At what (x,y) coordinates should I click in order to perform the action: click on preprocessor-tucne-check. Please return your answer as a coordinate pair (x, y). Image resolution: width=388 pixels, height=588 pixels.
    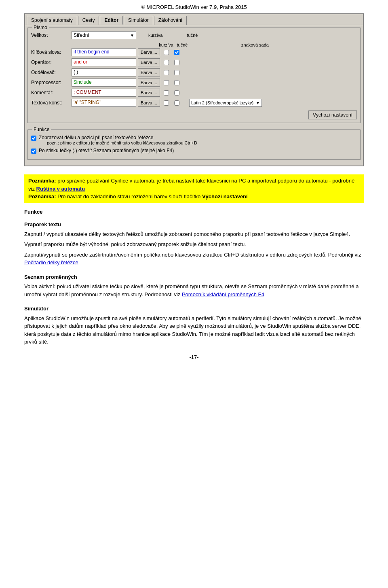
    Looking at the image, I should click on (177, 83).